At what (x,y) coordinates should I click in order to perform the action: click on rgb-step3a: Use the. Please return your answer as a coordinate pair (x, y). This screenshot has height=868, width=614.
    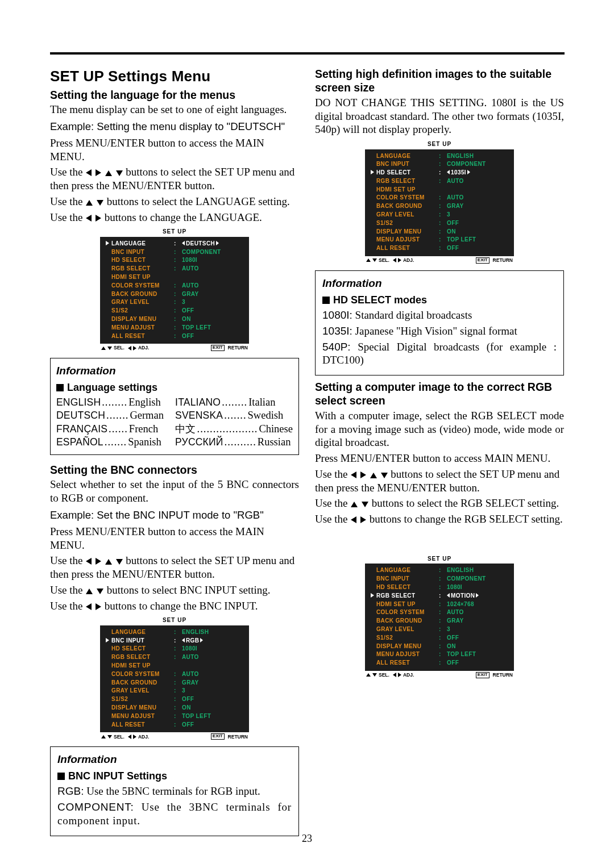
    Looking at the image, I should click on (333, 503).